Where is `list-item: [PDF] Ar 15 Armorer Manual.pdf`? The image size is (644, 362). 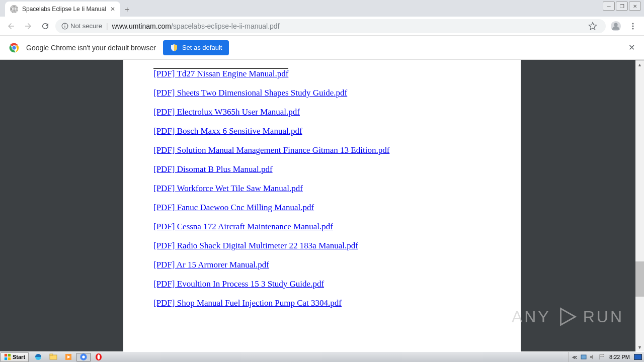
list-item: [PDF] Ar 15 Armorer Manual.pdf is located at coordinates (322, 265).